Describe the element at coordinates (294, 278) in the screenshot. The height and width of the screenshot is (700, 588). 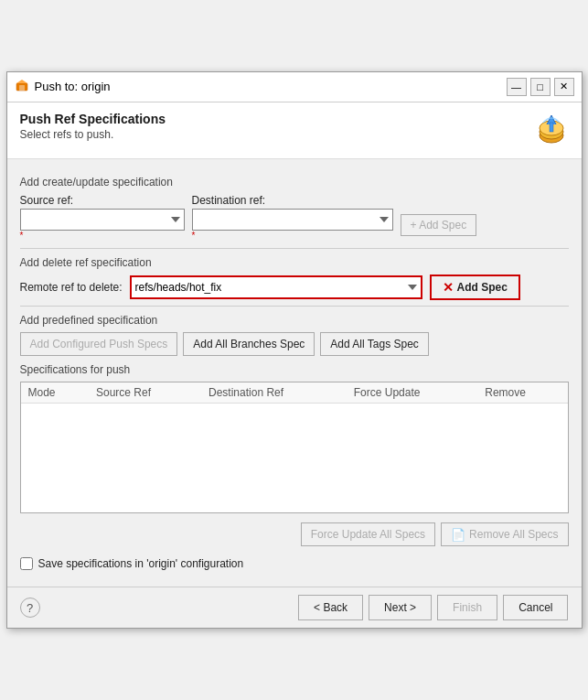
I see `delete-section: Add delete ref specification Remote ref …` at that location.